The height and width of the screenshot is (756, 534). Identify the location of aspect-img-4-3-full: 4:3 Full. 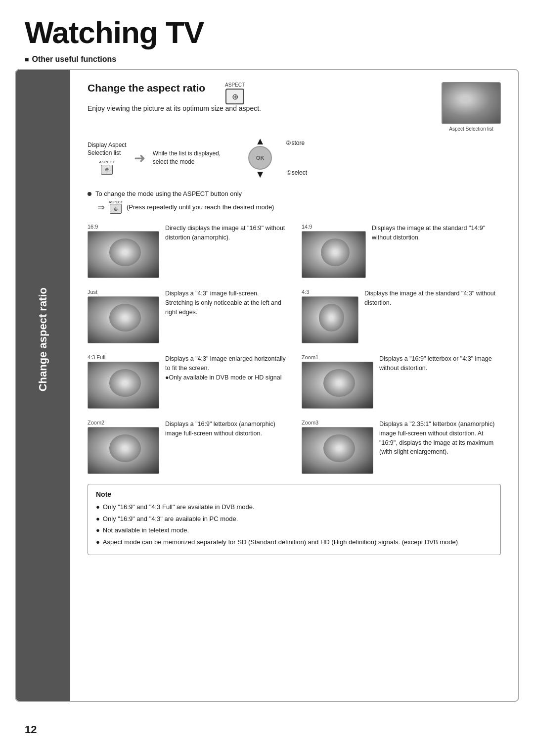
(124, 381).